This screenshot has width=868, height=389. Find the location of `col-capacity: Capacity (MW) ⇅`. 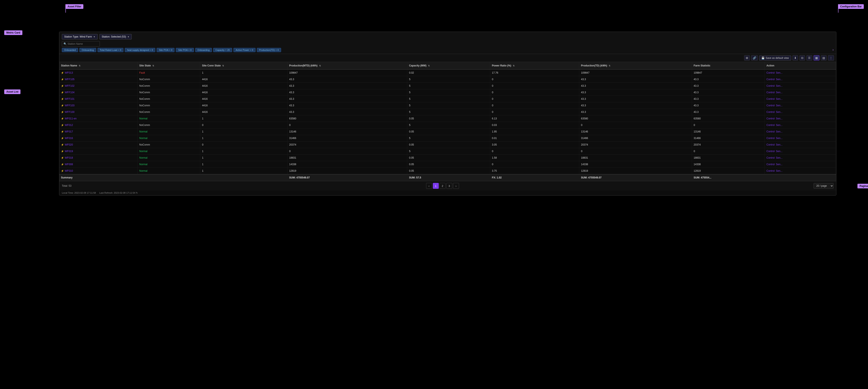

col-capacity: Capacity (MW) ⇅ is located at coordinates (449, 66).